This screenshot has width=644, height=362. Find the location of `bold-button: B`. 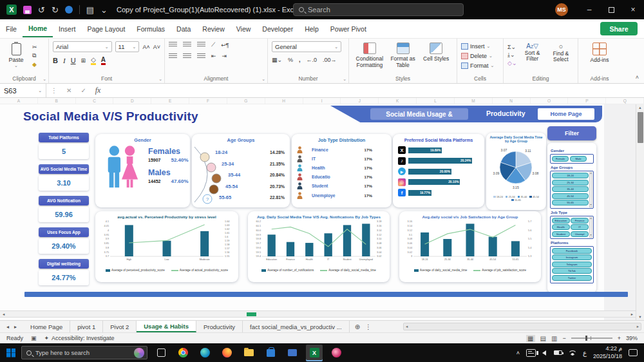

bold-button: B is located at coordinates (55, 61).